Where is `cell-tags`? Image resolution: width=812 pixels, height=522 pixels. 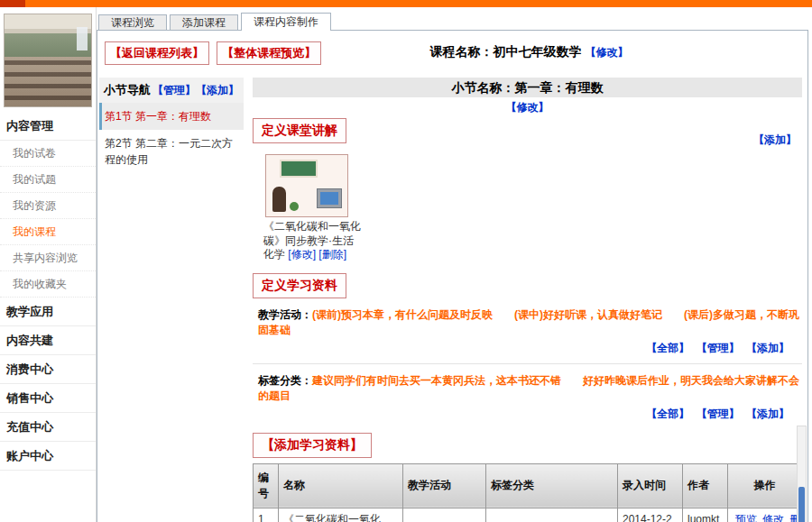
cell-tags is located at coordinates (552, 515).